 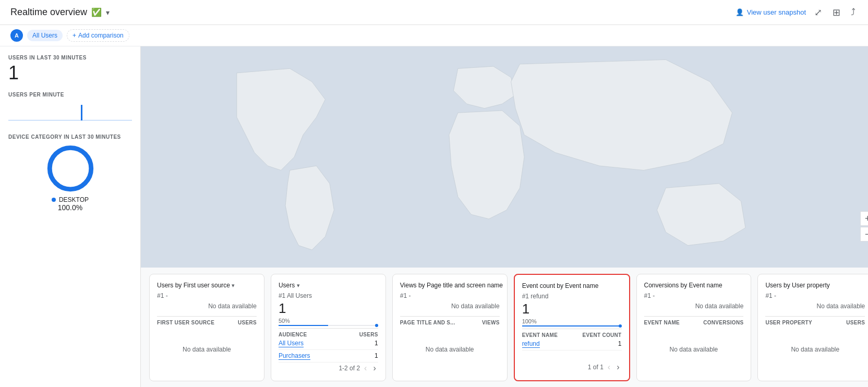 I want to click on card-table-header-conversions: EVENT NAME CONVERSIONS, so click(x=694, y=321).